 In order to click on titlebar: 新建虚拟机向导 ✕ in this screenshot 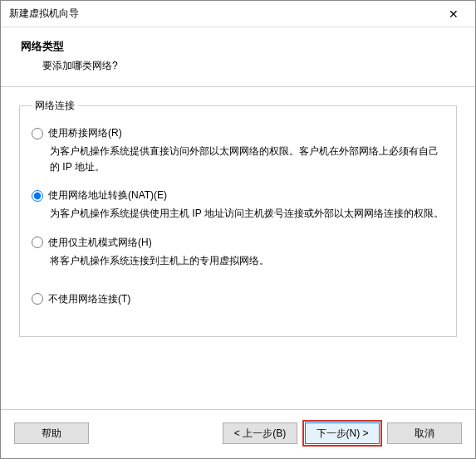, I will do `click(238, 14)`.